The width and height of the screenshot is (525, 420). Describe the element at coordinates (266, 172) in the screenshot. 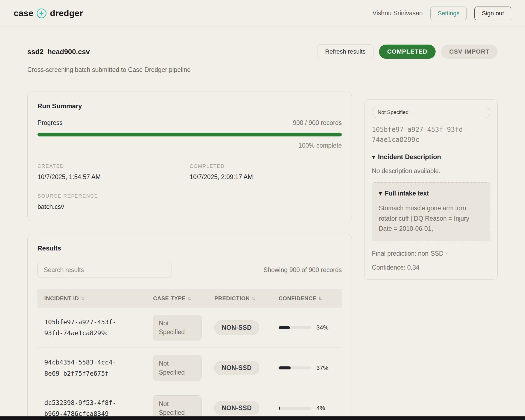

I see `completed-meta: COMPLETED 10/7/2025, 2:09:17 AM` at that location.